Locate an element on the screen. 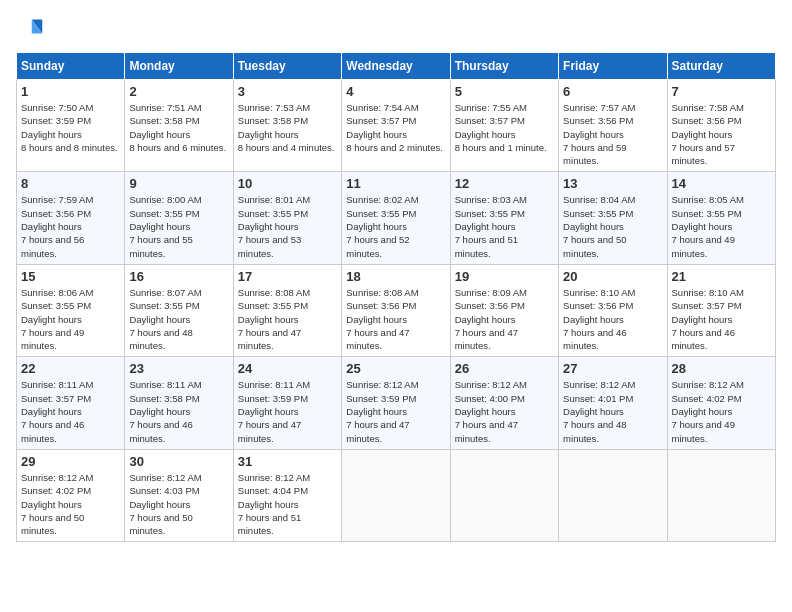  day-info: Sunrise: 8:12 AM Sunset: 4:01 PM Dayligh… is located at coordinates (612, 411).